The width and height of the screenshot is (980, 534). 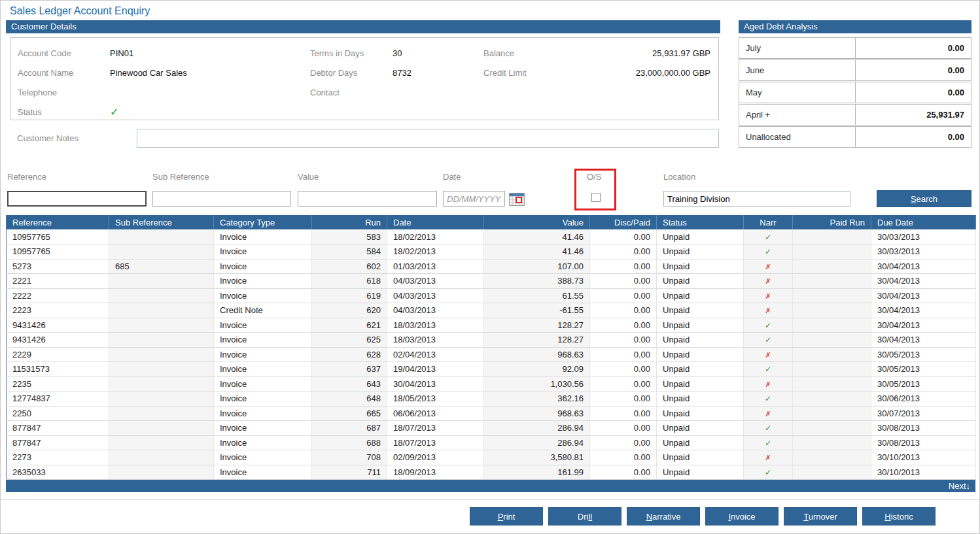 I want to click on narrative-button: Narrative, so click(x=663, y=516).